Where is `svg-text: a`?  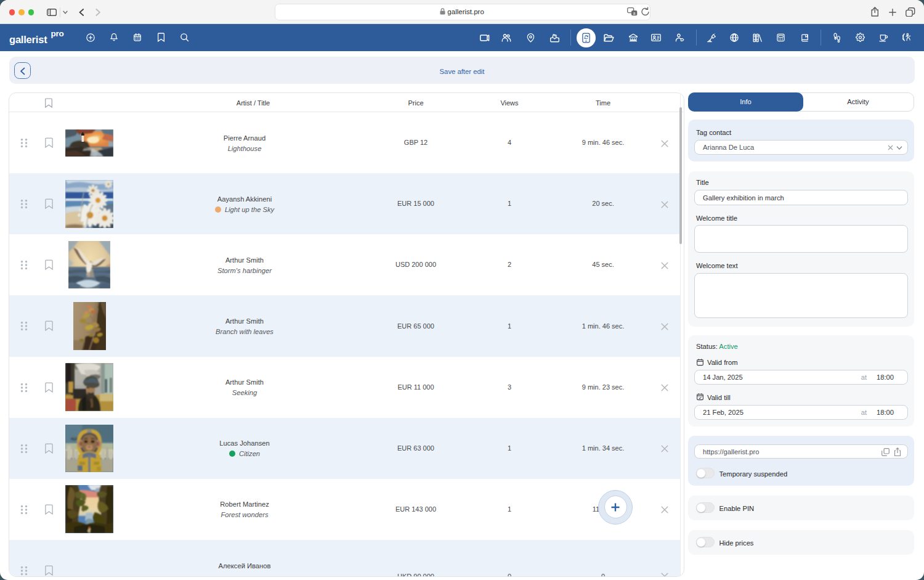 svg-text: a is located at coordinates (634, 14).